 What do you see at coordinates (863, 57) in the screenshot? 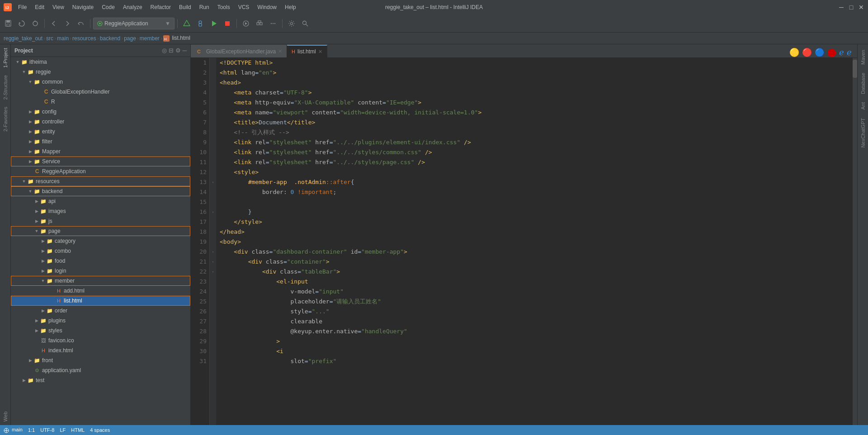
I see `right-tab-maven: Maven` at bounding box center [863, 57].